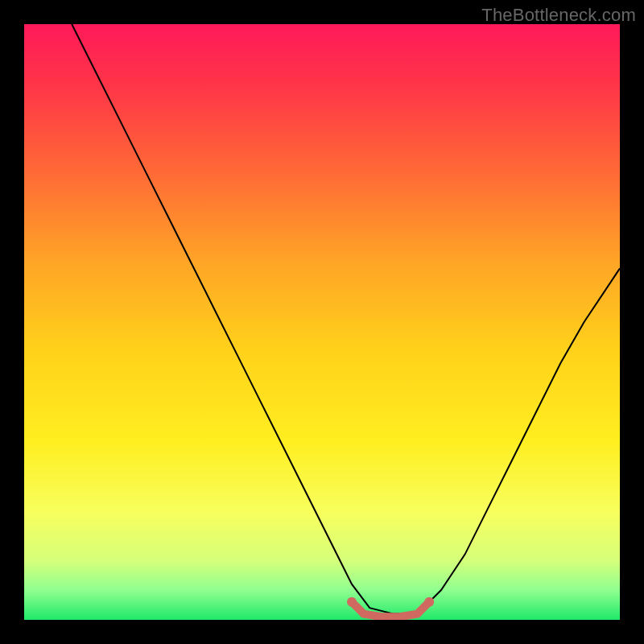 This screenshot has height=644, width=644. I want to click on band-end, so click(429, 602).